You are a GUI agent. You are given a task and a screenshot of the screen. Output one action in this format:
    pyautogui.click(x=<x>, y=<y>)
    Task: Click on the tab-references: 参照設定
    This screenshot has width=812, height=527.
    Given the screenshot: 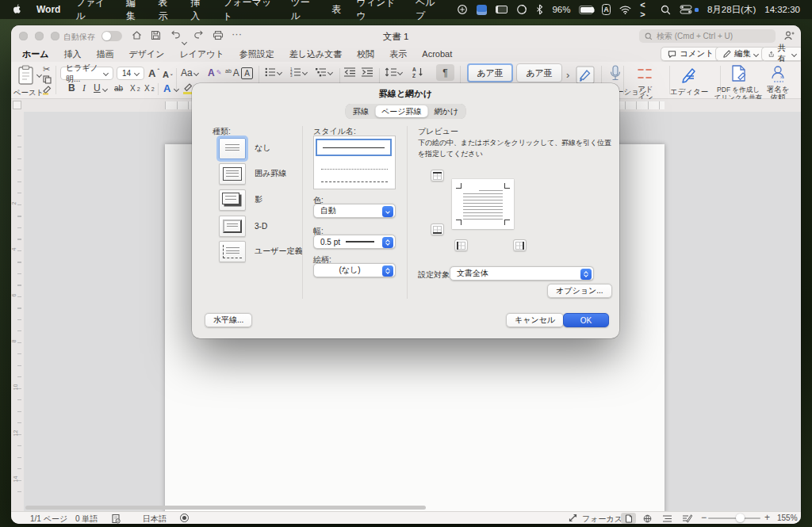 What is the action you would take?
    pyautogui.click(x=257, y=54)
    